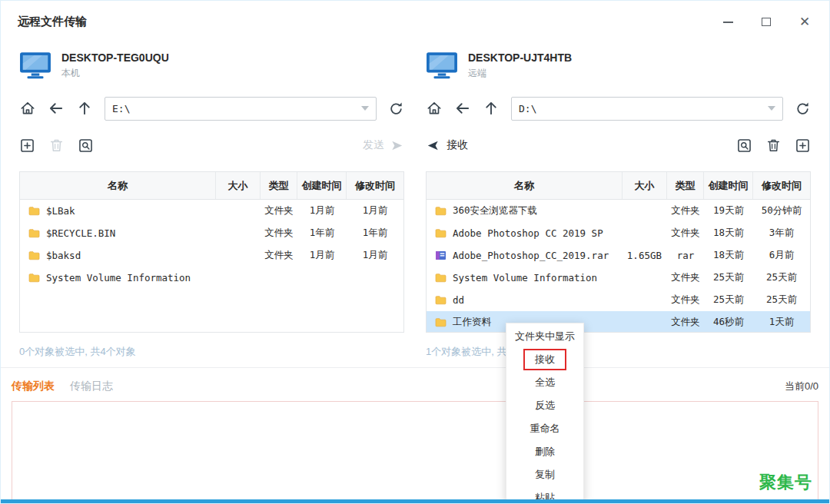  I want to click on receive-arrow-icon, so click(433, 146).